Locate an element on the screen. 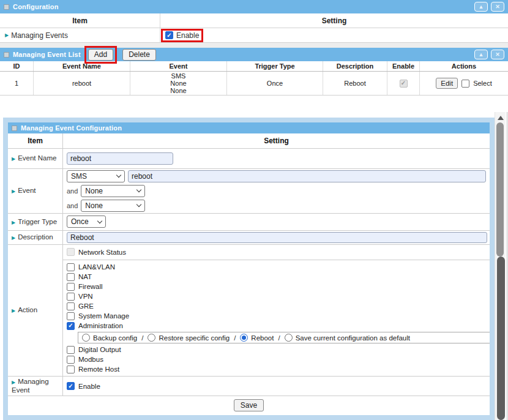  network-status-checkbox is located at coordinates (71, 252).